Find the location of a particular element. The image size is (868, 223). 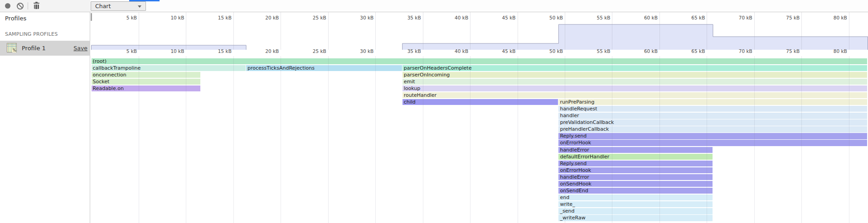

flame-bar: Readable.on is located at coordinates (146, 89).